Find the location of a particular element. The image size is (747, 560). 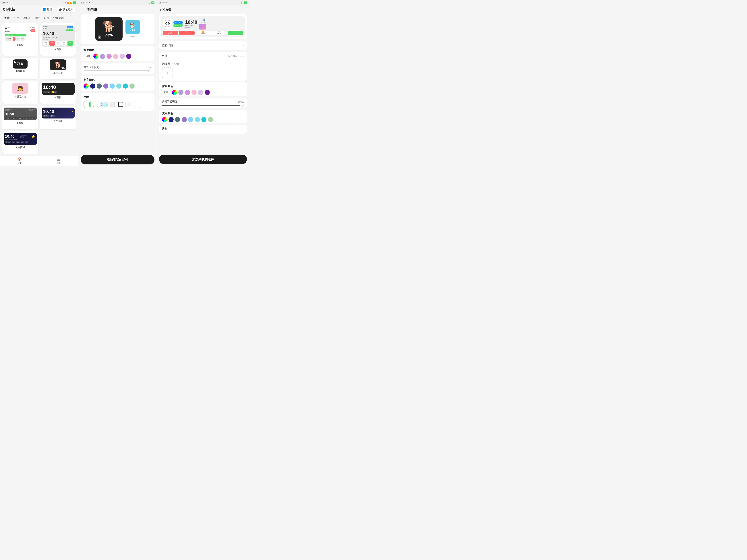

panel2-title: 小狗电量 is located at coordinates (91, 9).